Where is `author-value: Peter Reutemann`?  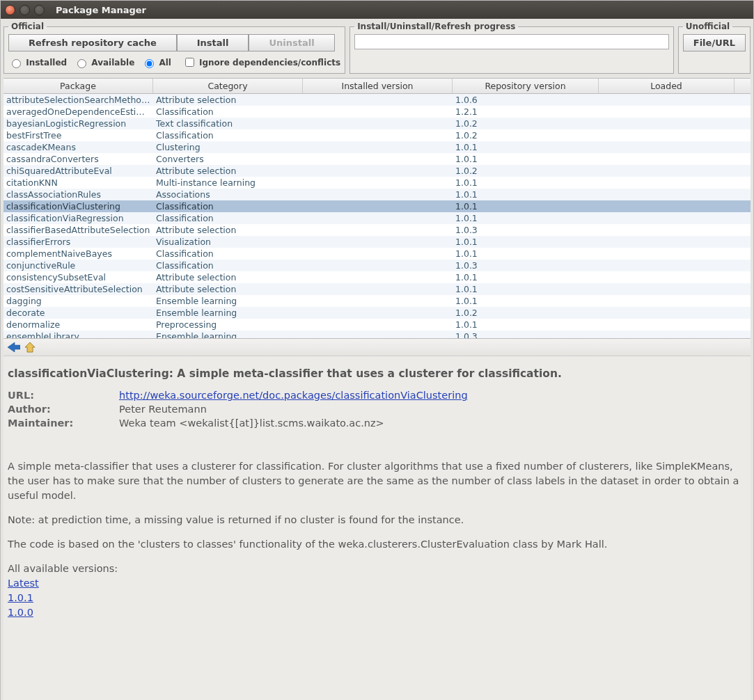 author-value: Peter Reutemann is located at coordinates (163, 409).